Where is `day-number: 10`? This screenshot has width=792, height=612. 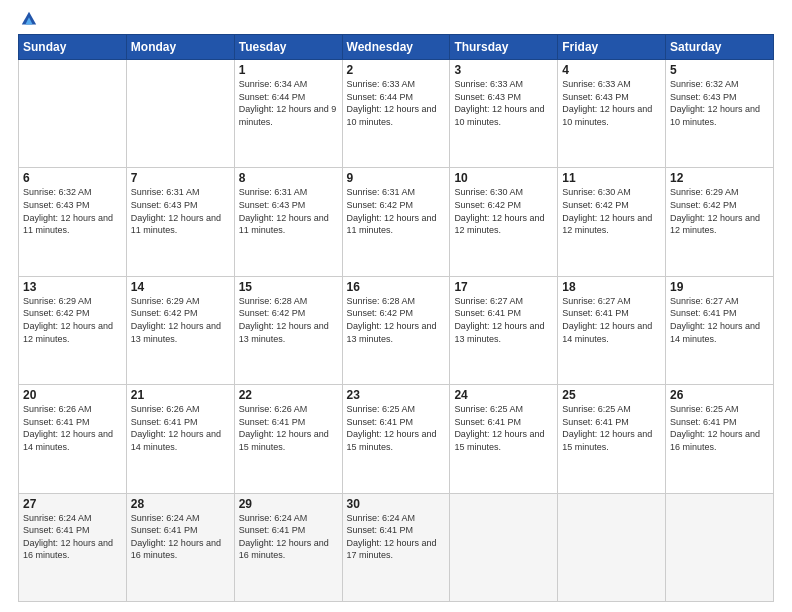
day-number: 10 is located at coordinates (504, 178).